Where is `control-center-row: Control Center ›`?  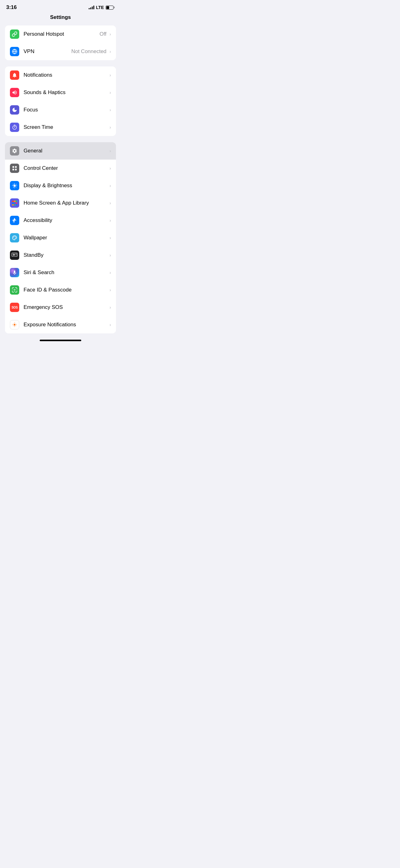
control-center-row: Control Center › is located at coordinates (61, 168).